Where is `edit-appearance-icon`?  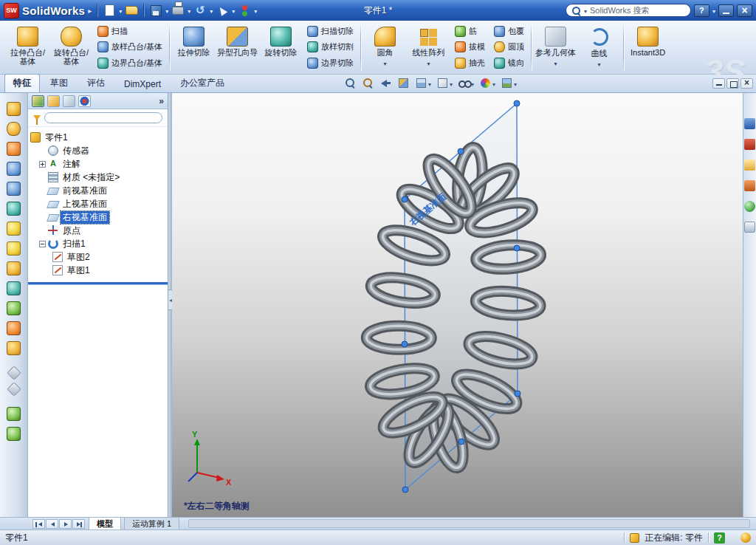
edit-appearance-icon is located at coordinates (486, 83).